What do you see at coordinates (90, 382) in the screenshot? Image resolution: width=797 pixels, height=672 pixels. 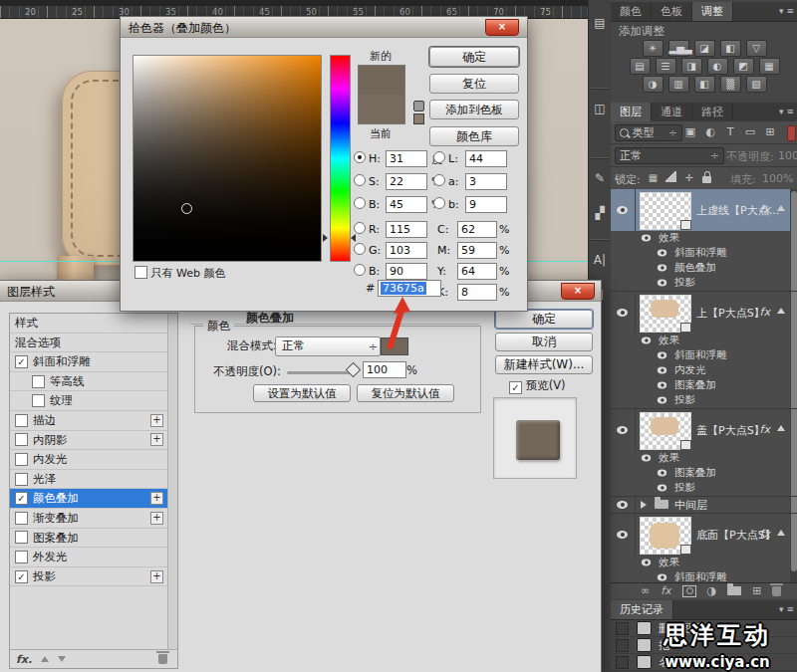 I see `style-list-item: 等高线` at bounding box center [90, 382].